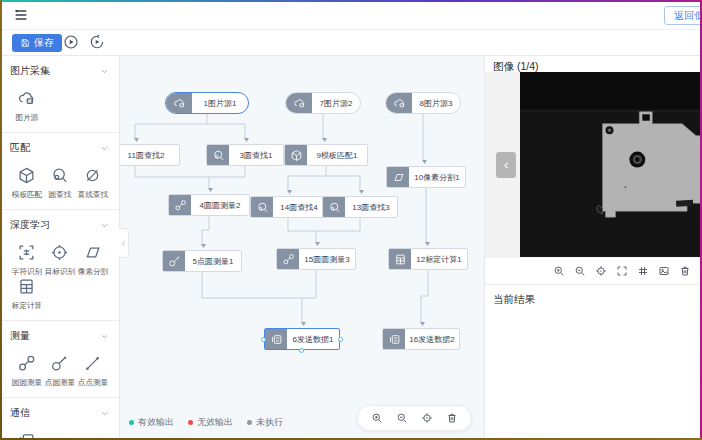 The height and width of the screenshot is (440, 702). Describe the element at coordinates (26, 436) in the screenshot. I see `sidebar-item-device` at that location.